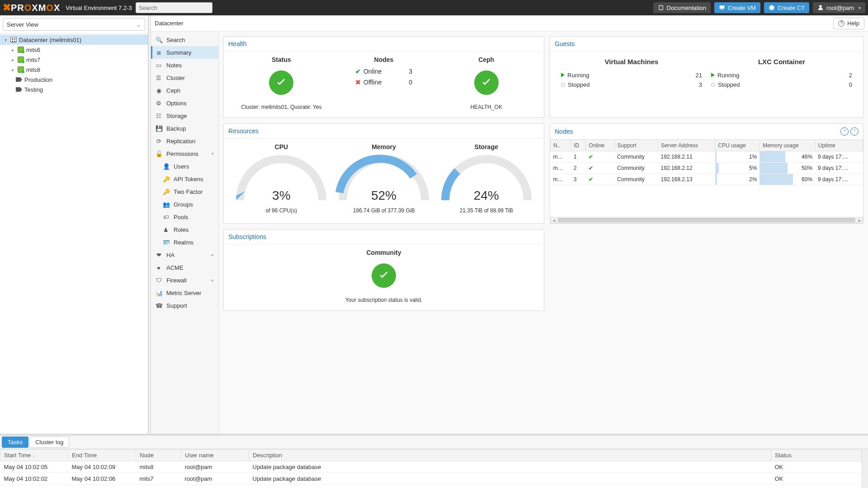  Describe the element at coordinates (281, 211) in the screenshot. I see `cpu-subtext: of 96 CPU(s)` at that location.